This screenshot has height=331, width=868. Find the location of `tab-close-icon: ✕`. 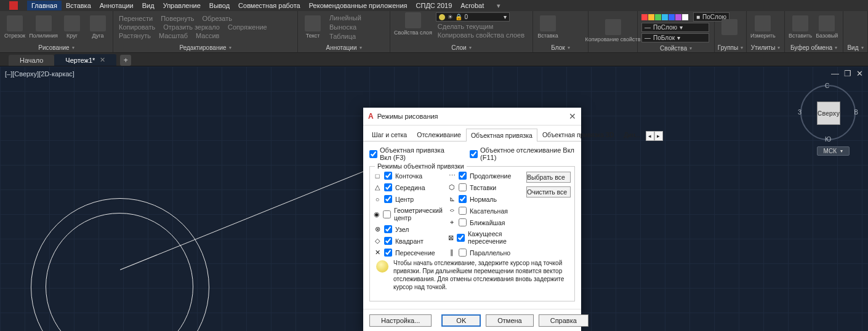

tab-close-icon: ✕ is located at coordinates (102, 60).